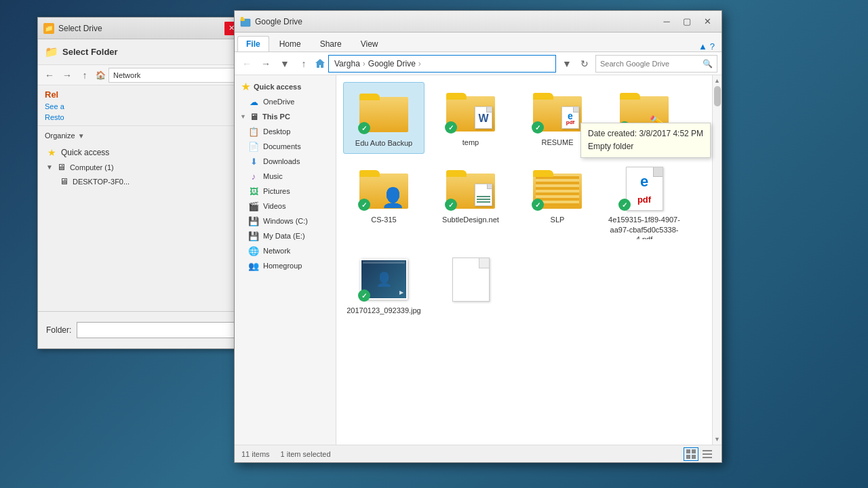  What do you see at coordinates (141, 94) in the screenshot?
I see `related-label: Rel` at bounding box center [141, 94].